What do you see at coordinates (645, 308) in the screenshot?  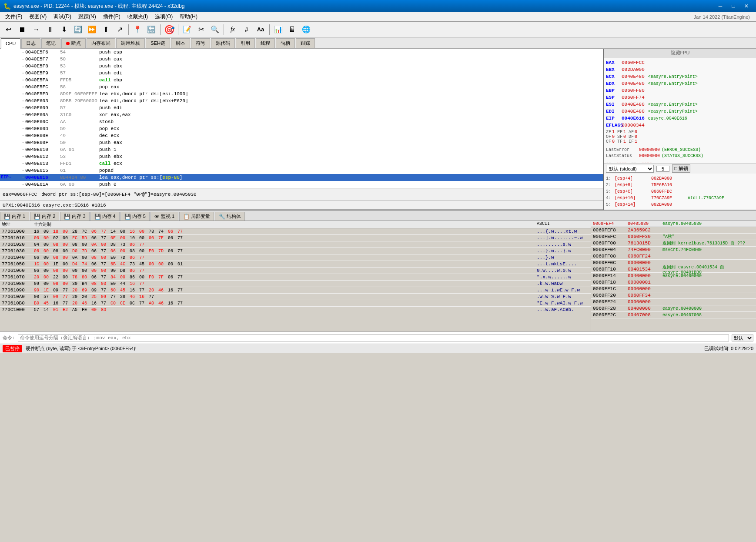 I see `stack-val: 00400000` at bounding box center [645, 308].